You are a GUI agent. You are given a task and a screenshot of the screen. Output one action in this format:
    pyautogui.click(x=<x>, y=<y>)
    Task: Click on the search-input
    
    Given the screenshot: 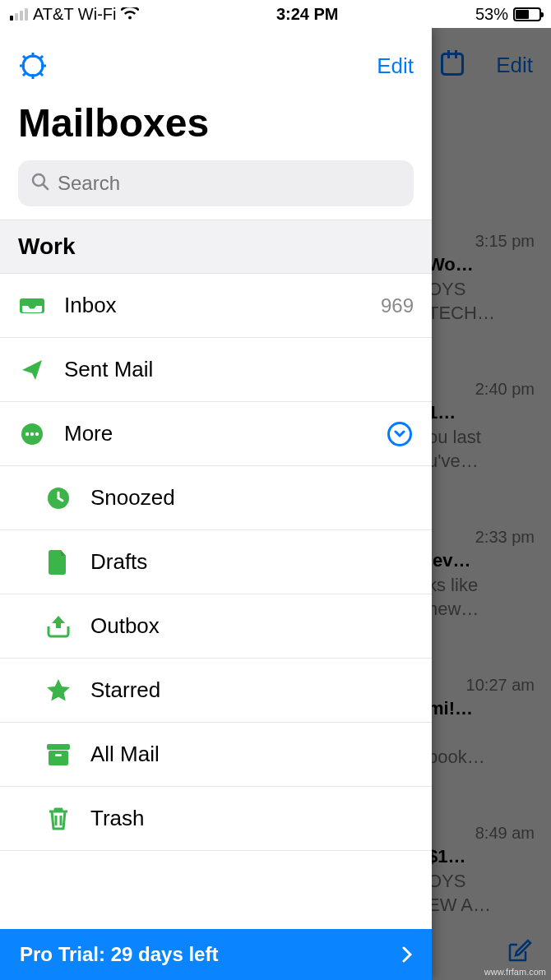 What is the action you would take?
    pyautogui.click(x=229, y=183)
    